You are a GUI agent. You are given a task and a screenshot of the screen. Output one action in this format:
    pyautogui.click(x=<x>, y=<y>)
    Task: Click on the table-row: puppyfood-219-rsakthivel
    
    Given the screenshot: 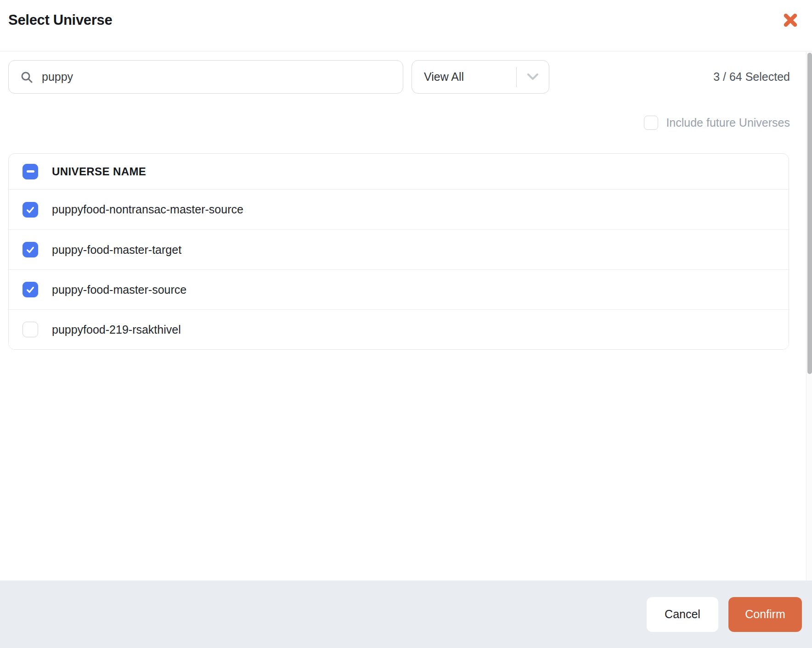 What is the action you would take?
    pyautogui.click(x=399, y=330)
    